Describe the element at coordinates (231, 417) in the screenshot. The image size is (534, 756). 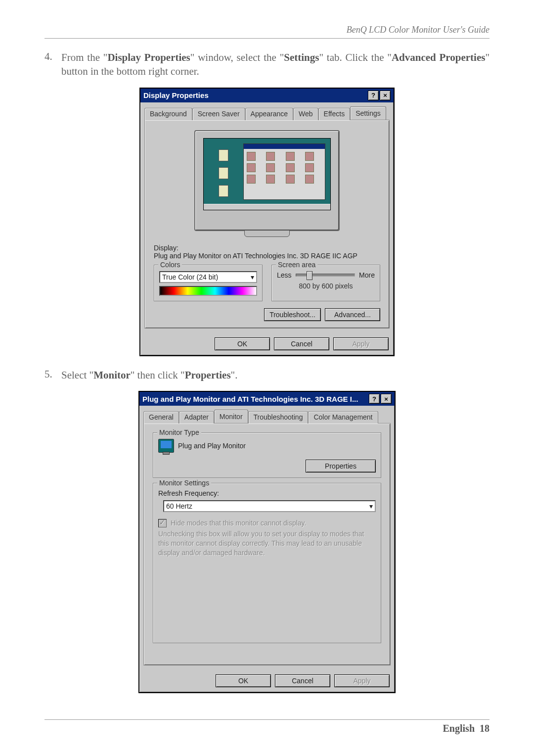
I see `tab-monitor: Monitor` at that location.